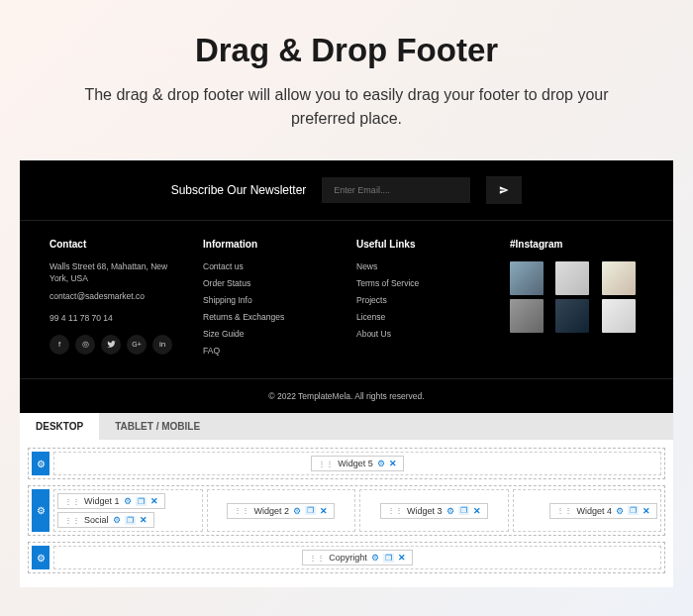 Image resolution: width=693 pixels, height=616 pixels. I want to click on builder-row: ⚙ ⋮⋮ Widget 1 ⚙ ❐ ✕ ⋮⋮ Social ⚙ ❐, so click(346, 511).